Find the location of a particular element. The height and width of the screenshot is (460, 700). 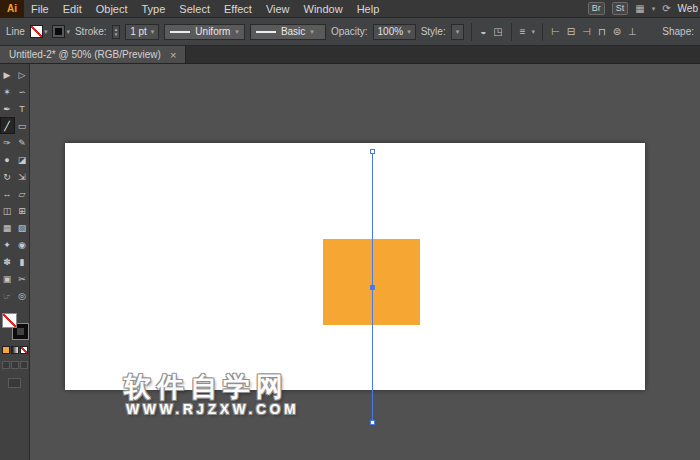

slice-tool: ✂ is located at coordinates (22, 278).